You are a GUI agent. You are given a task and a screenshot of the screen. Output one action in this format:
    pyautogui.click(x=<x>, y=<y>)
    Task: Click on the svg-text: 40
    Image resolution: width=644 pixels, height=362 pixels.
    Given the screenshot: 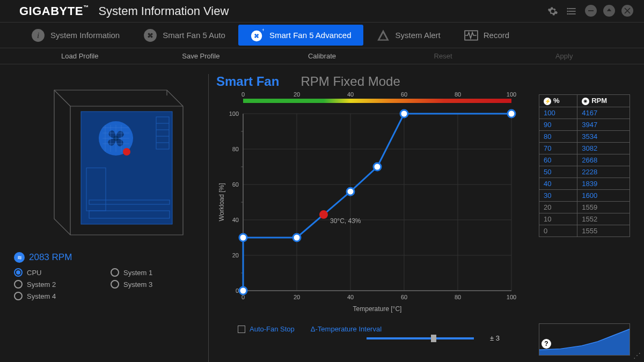 What is the action you would take?
    pyautogui.click(x=350, y=95)
    